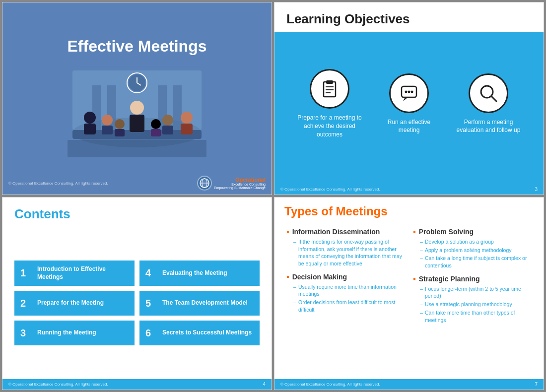 This screenshot has width=546, height=392. I want to click on clipboard-icon, so click(330, 89).